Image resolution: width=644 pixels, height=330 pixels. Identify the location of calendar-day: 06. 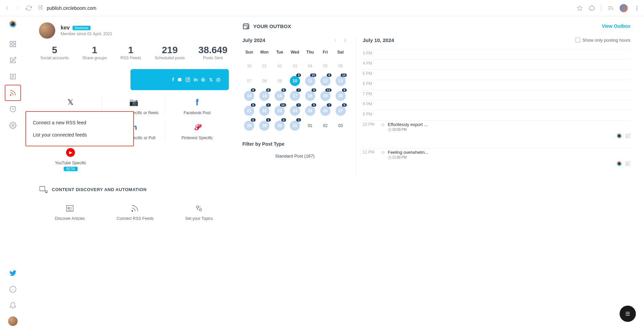
(340, 66).